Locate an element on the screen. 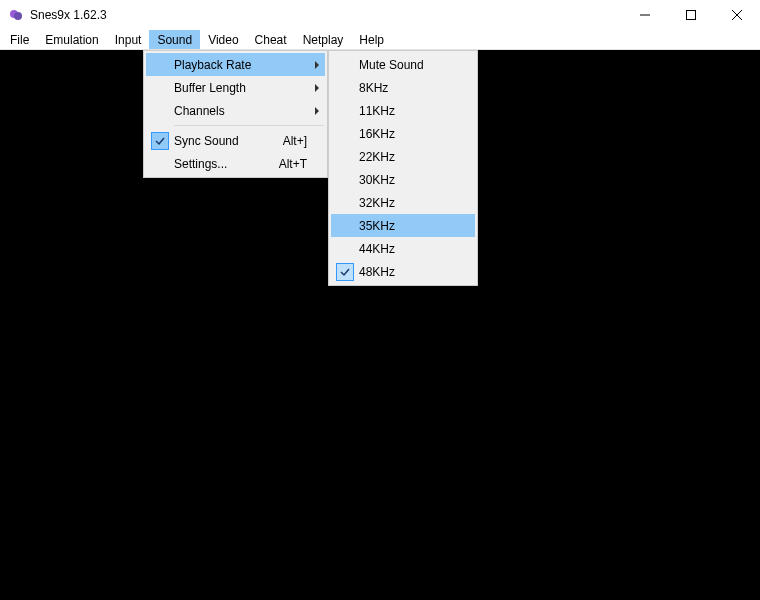 This screenshot has width=760, height=600. menu-label: 48KHz is located at coordinates (408, 272).